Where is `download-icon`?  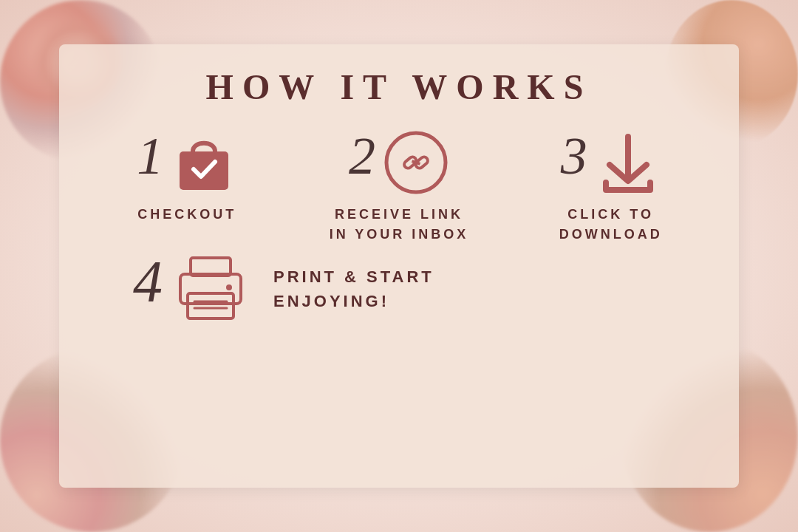 download-icon is located at coordinates (628, 163).